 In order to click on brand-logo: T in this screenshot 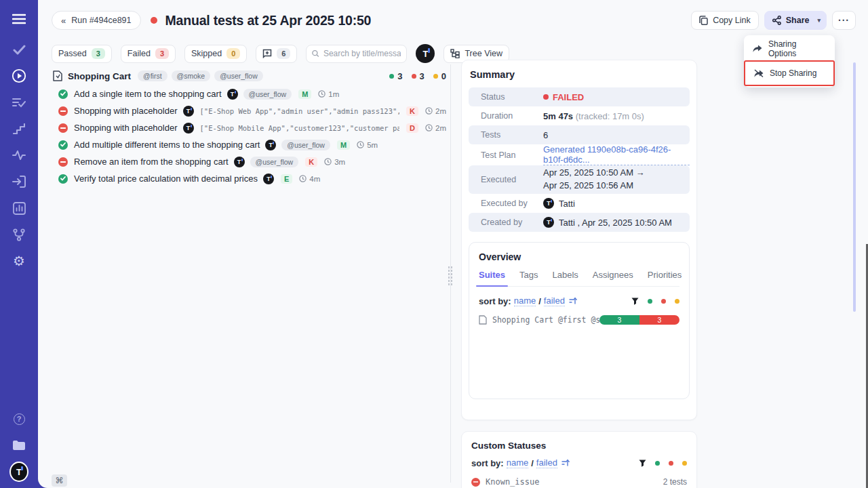, I will do `click(19, 472)`.